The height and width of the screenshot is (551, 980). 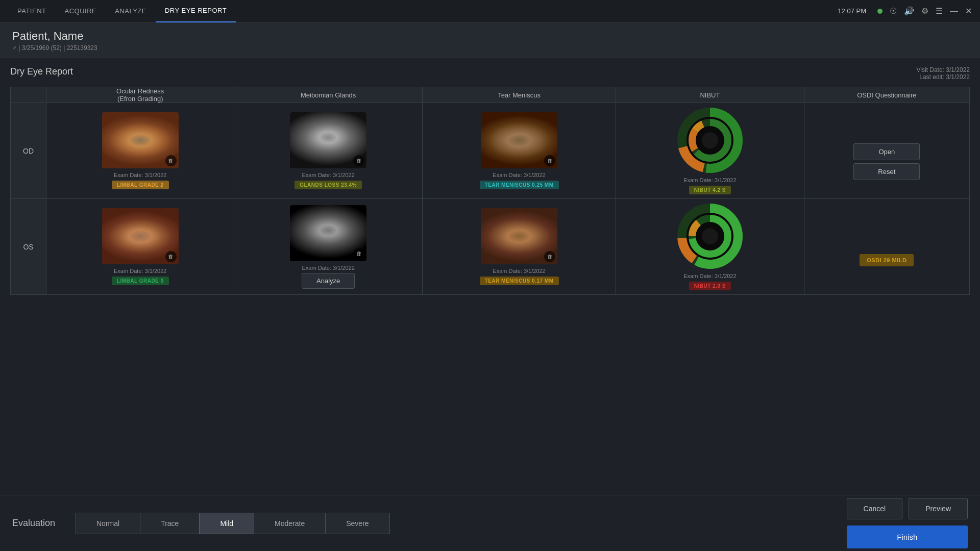 I want to click on nav-patient: PATIENT, so click(x=32, y=11).